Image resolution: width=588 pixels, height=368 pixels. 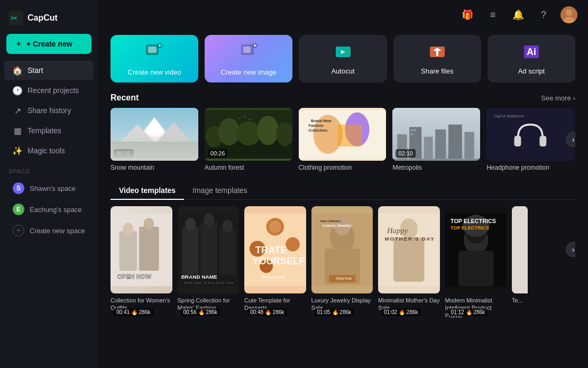 What do you see at coordinates (437, 71) in the screenshot?
I see `share-files-label: Share files` at bounding box center [437, 71].